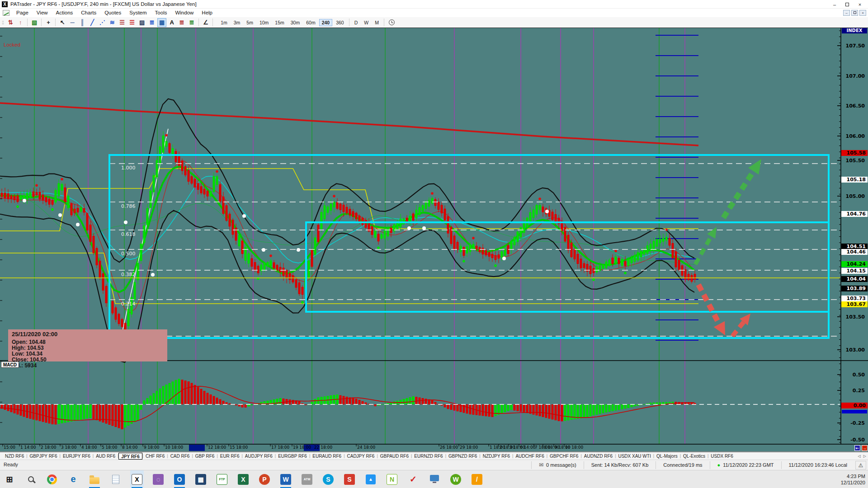 This screenshot has width=868, height=488. I want to click on taskbar-photos-icon: ▲, so click(371, 479).